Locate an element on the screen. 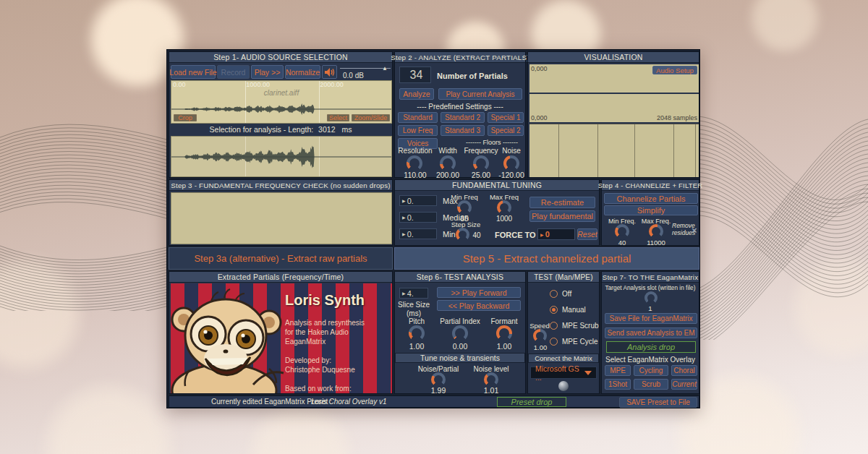  artwork-text: Loris Synth Analysis and resynthesisfor … is located at coordinates (338, 342).